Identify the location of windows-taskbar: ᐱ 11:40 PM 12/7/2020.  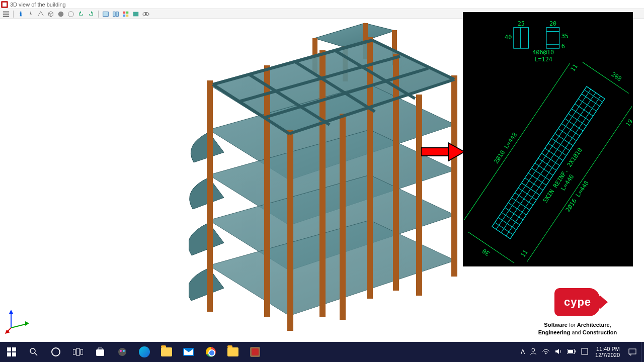
(322, 352).